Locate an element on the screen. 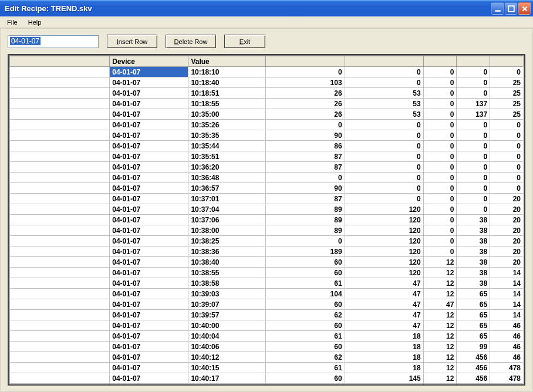 This screenshot has width=533, height=392. table-row: 04-01-0710:39:576247126514 is located at coordinates (266, 315).